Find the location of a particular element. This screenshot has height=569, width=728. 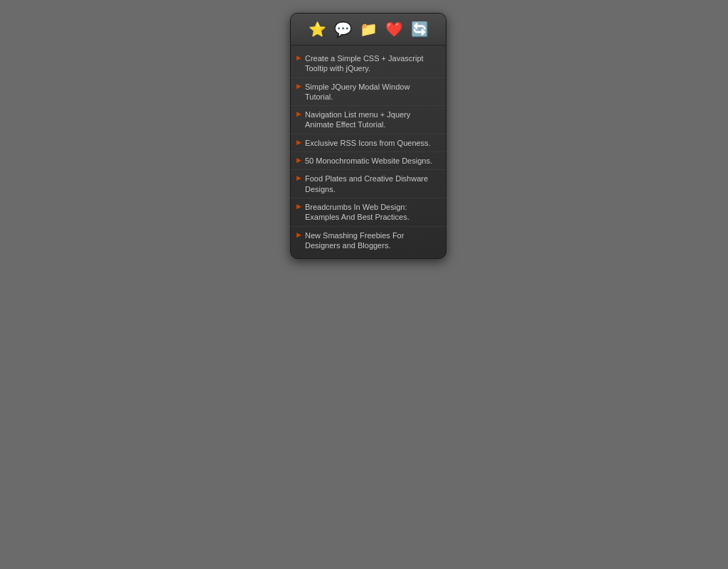

toolbar: ⭐💬📁❤️🔄 is located at coordinates (368, 30).